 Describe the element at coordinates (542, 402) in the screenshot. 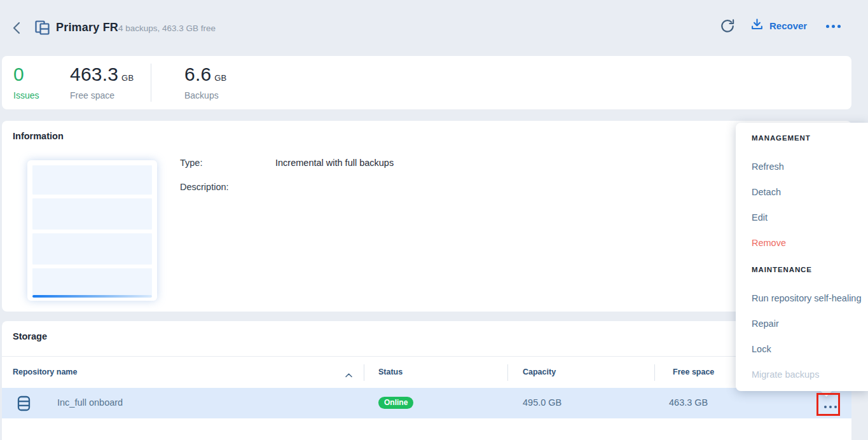

I see `capacity-value: 495.0 GB` at that location.